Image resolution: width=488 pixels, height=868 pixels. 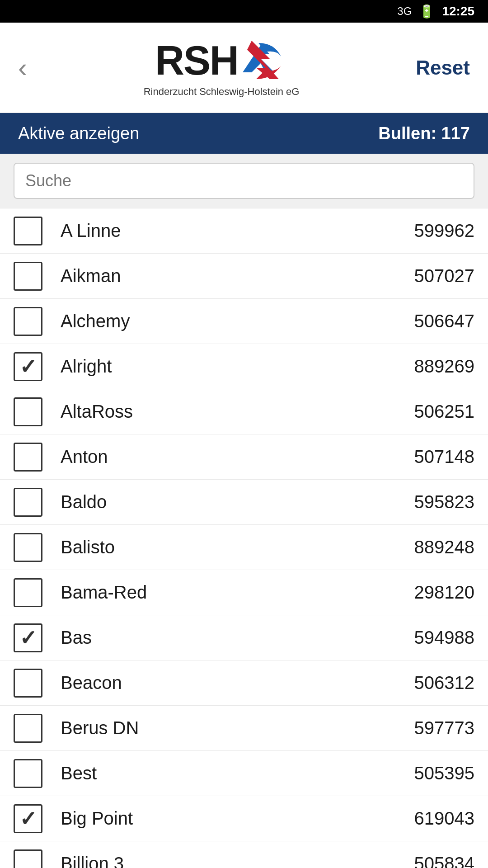 What do you see at coordinates (227, 818) in the screenshot?
I see `item-name: Big Point` at bounding box center [227, 818].